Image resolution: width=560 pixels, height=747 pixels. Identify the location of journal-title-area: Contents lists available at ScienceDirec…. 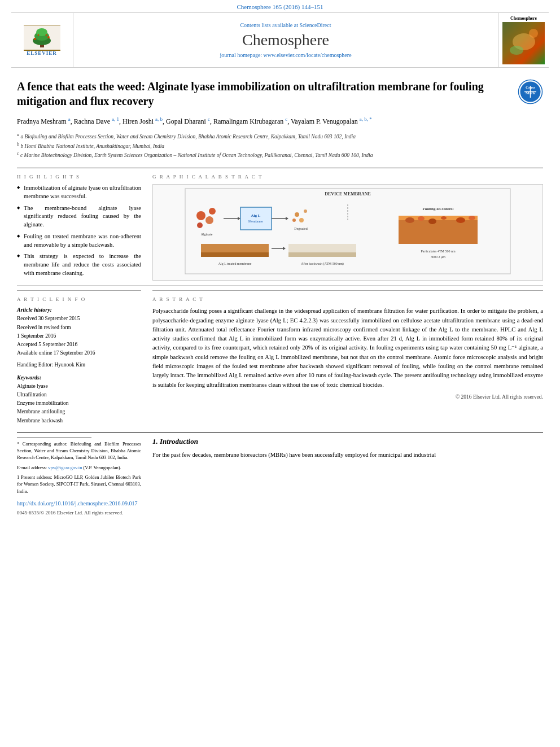
(286, 40).